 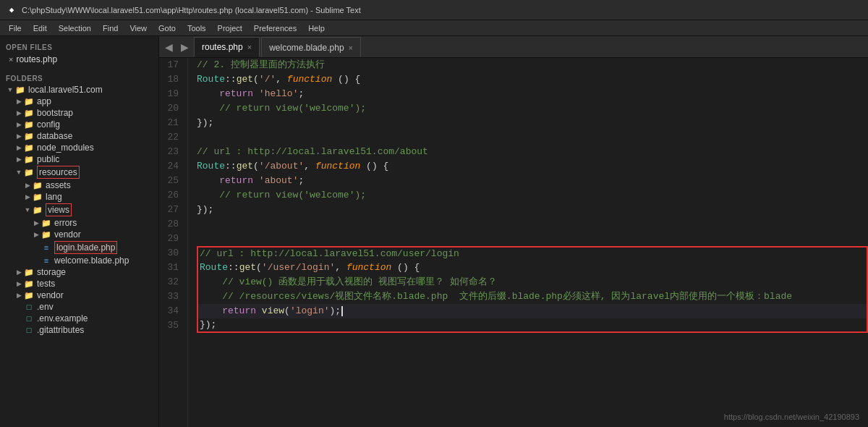 What do you see at coordinates (532, 152) in the screenshot?
I see `code-line-23: // url : http://local.laravel51.com/abou…` at bounding box center [532, 152].